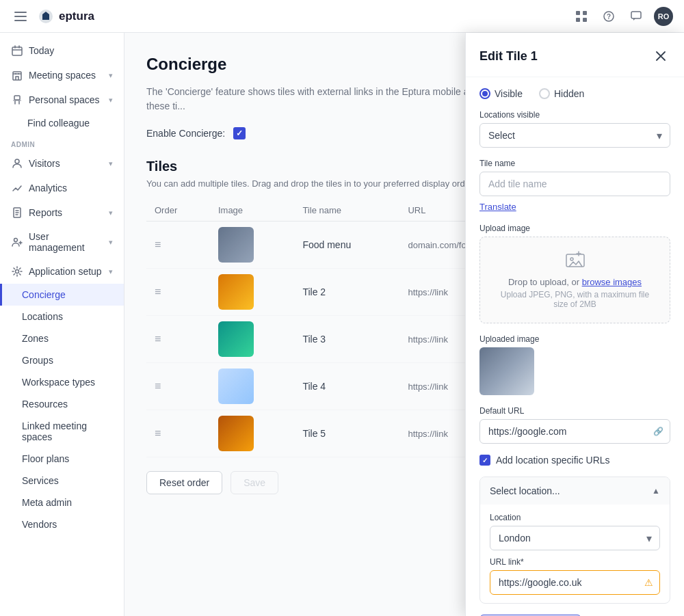  Describe the element at coordinates (525, 491) in the screenshot. I see `select-location-label: Select location...` at that location.